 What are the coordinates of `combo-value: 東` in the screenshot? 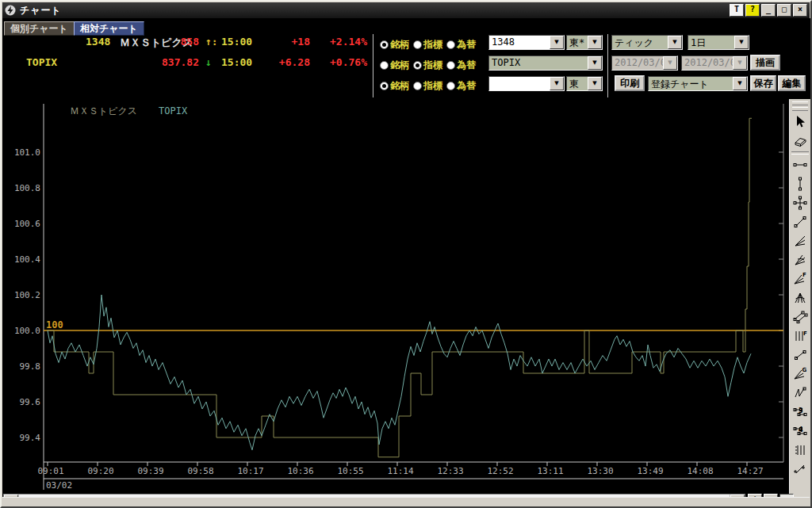 It's located at (577, 84).